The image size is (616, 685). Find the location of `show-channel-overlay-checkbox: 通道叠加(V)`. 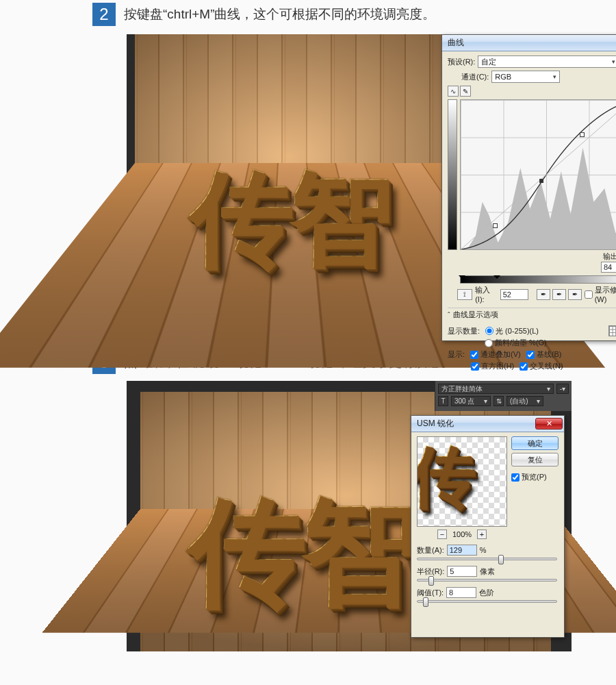

show-channel-overlay-checkbox: 通道叠加(V) is located at coordinates (496, 355).